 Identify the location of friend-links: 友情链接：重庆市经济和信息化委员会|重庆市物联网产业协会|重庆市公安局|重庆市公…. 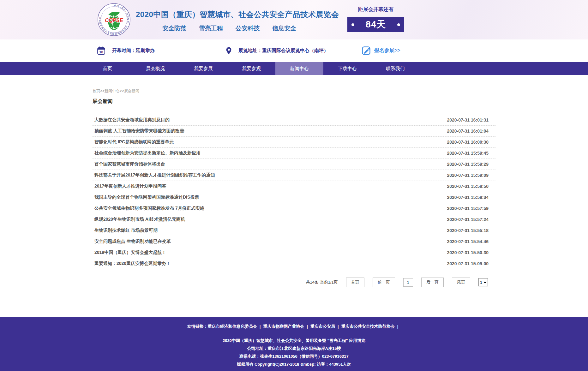
(294, 326).